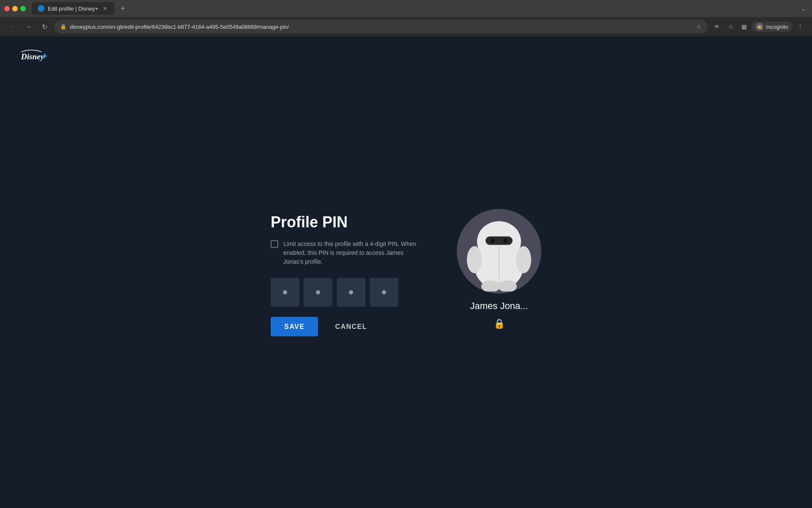 The image size is (812, 508). What do you see at coordinates (294, 327) in the screenshot?
I see `save-button: SAVE` at bounding box center [294, 327].